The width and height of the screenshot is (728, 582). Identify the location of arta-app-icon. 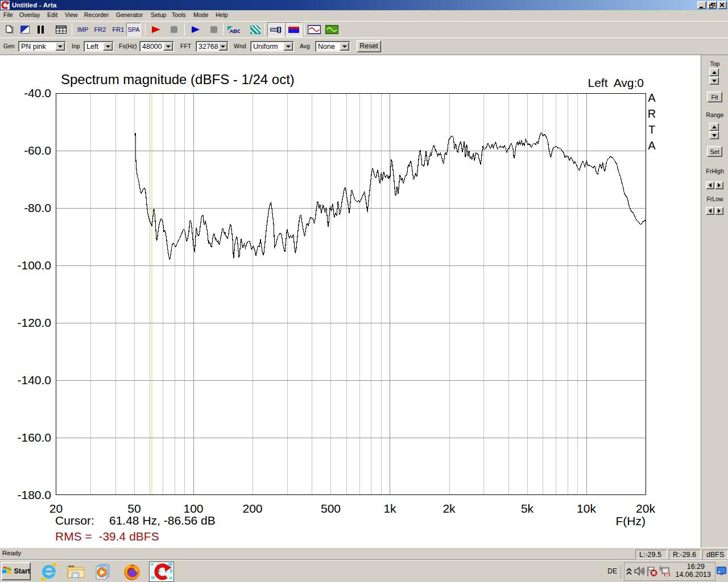
(5, 5).